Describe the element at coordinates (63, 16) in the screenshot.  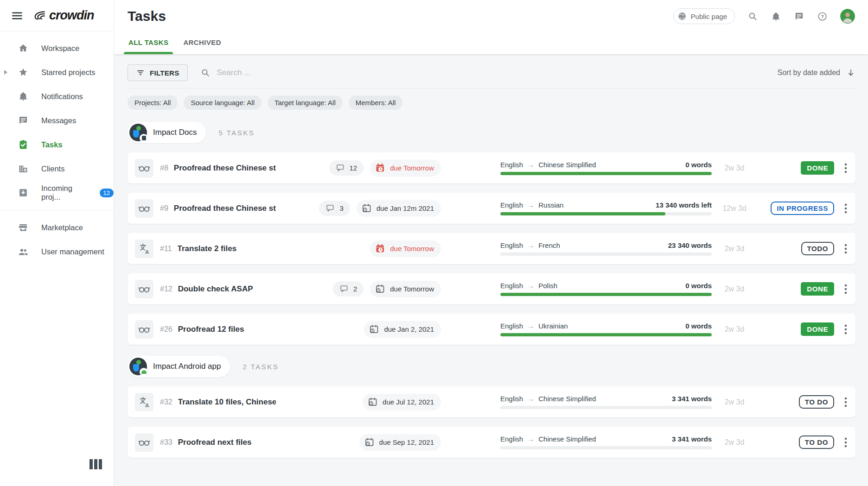
I see `crowdin-logo: crowdin` at that location.